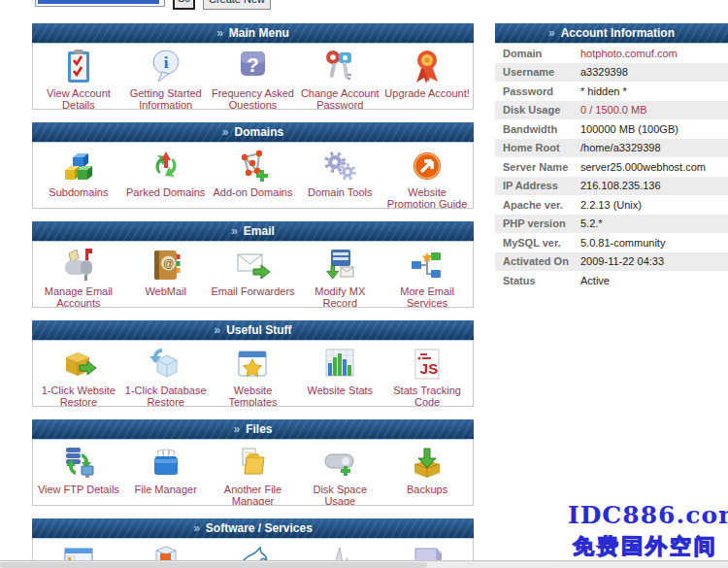 Image resolution: width=728 pixels, height=568 pixels. I want to click on item-domain-tools: Domain Tools, so click(340, 172).